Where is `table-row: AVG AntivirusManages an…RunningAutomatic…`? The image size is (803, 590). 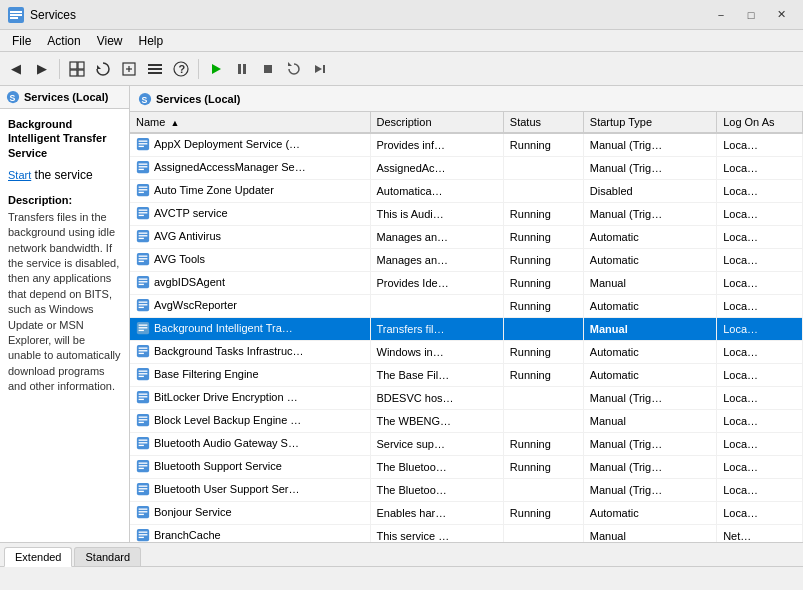 table-row: AVG AntivirusManages an…RunningAutomatic… is located at coordinates (466, 238).